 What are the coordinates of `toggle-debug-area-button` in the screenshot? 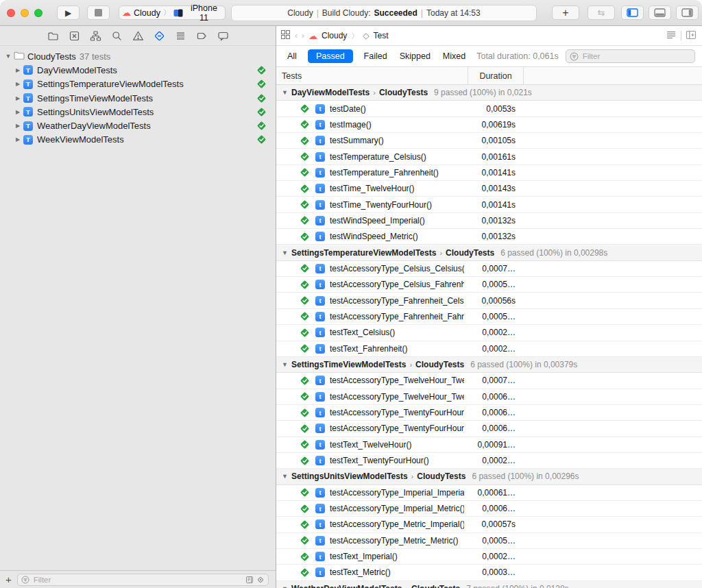 It's located at (659, 12).